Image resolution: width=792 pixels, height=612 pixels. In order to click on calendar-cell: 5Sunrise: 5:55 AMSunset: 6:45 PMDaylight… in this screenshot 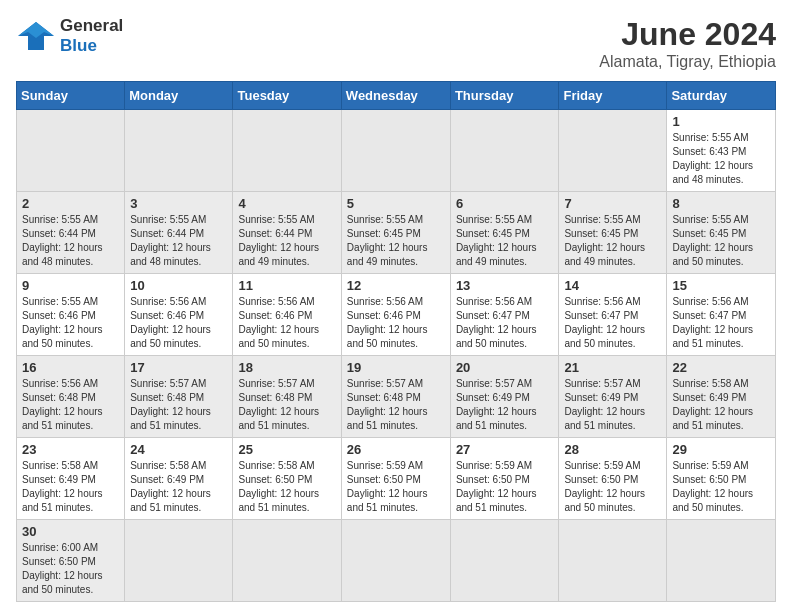, I will do `click(396, 233)`.